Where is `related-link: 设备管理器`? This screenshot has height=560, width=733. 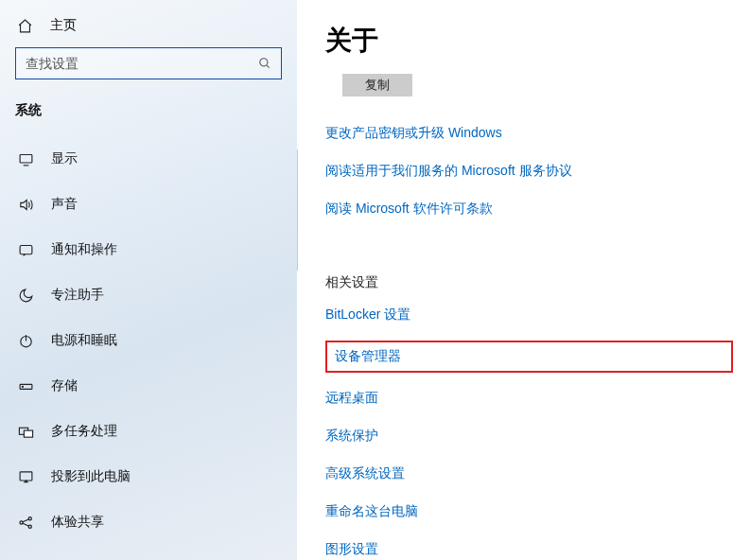 related-link: 设备管理器 is located at coordinates (530, 357).